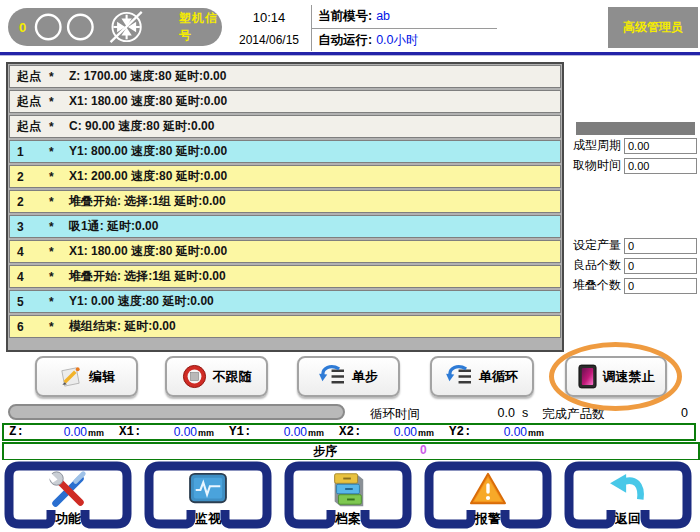  I want to click on axis-x2: X2: 0.00 mm, so click(389, 432).